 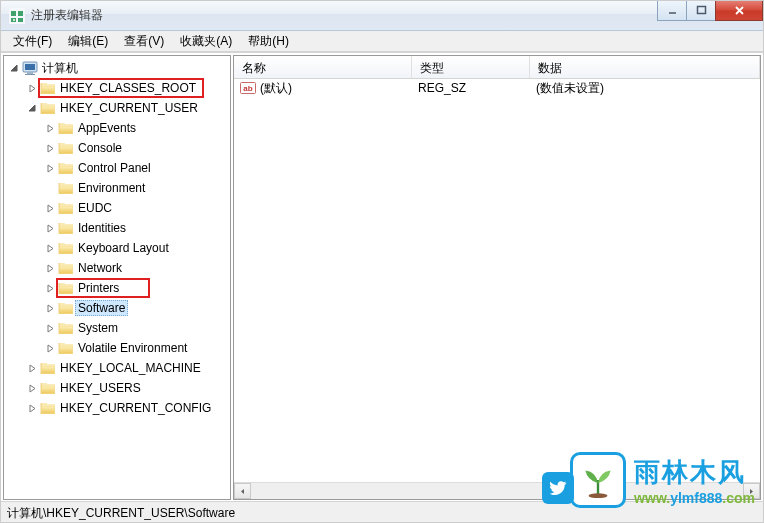 I want to click on tree-label: Control Panel, so click(x=114, y=168).